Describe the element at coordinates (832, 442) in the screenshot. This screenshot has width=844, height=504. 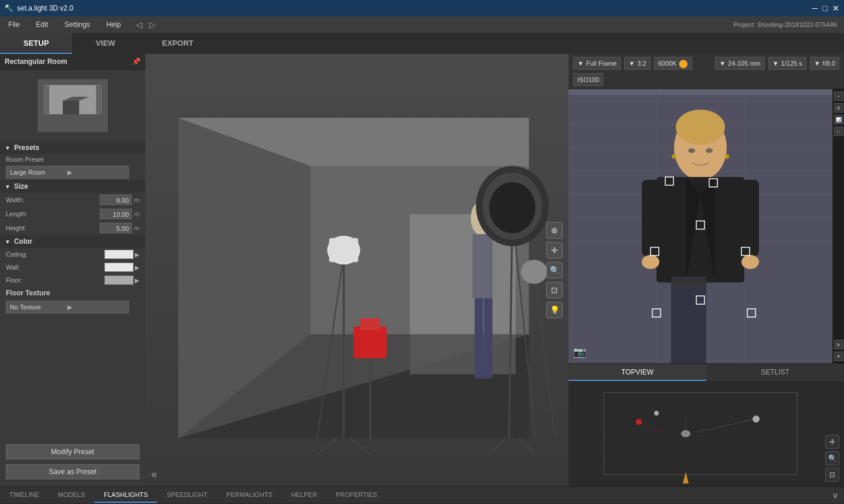
I see `topview-plus-button: ✛` at that location.